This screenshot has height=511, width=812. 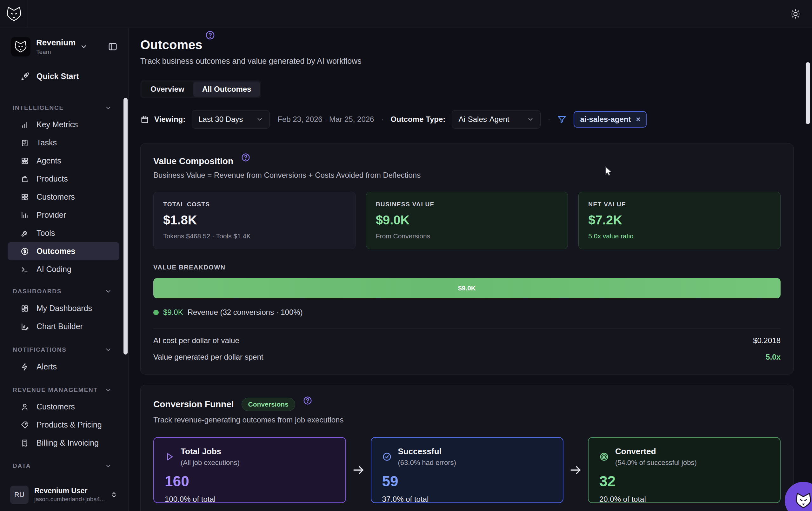 I want to click on sidebar-item-products: Products, so click(x=63, y=179).